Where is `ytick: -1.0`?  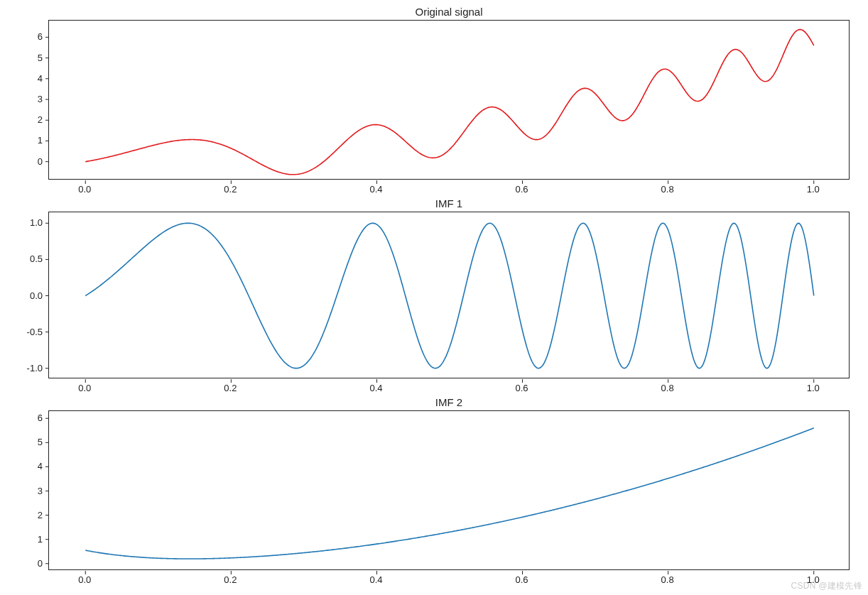
ytick: -1.0 is located at coordinates (28, 368).